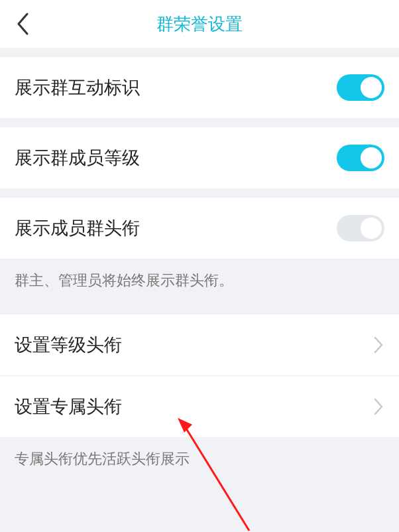  I want to click on row-member-title: 展示成员群头衔, so click(200, 228).